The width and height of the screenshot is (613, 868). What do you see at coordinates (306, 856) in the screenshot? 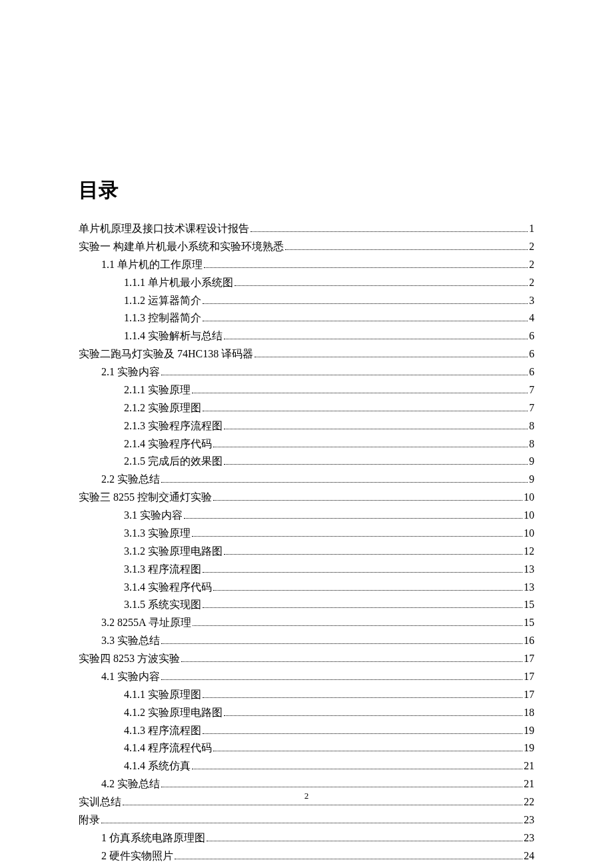
I see `toc-entry: 2 硬件实物照片24` at bounding box center [306, 856].